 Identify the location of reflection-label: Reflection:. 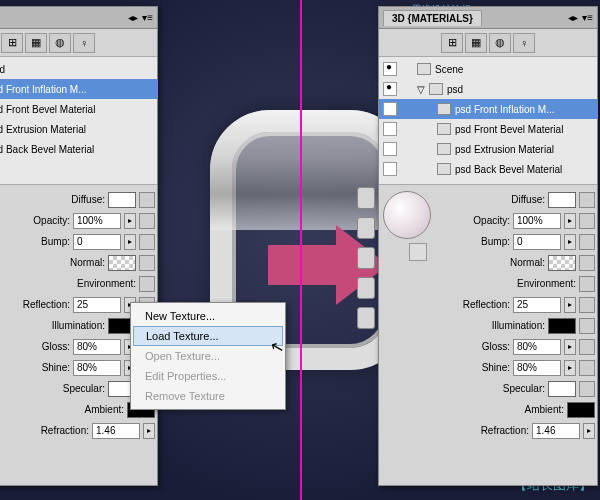
(474, 304).